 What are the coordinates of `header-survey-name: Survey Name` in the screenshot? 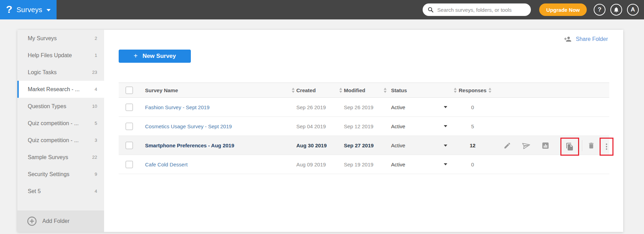 It's located at (215, 90).